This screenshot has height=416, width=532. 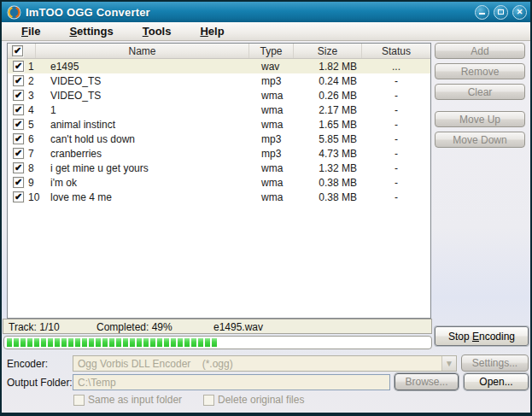 I want to click on same-as-input-option: ✔ Same as input folder, so click(x=128, y=400).